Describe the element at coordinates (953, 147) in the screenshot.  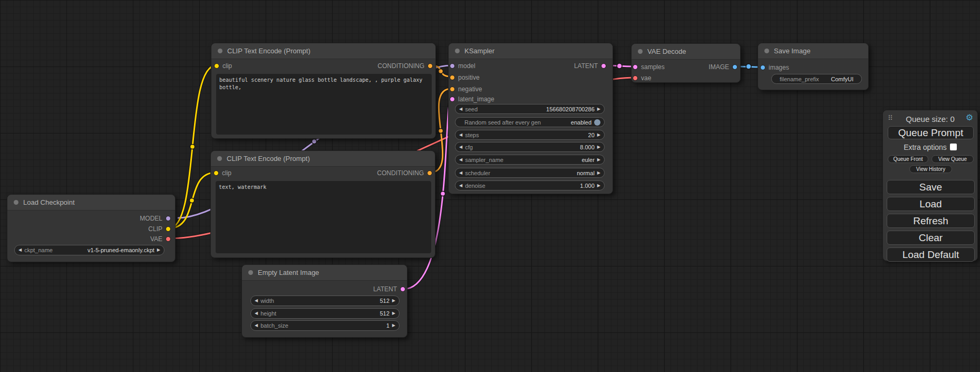
I see `extra-options-checkbox` at that location.